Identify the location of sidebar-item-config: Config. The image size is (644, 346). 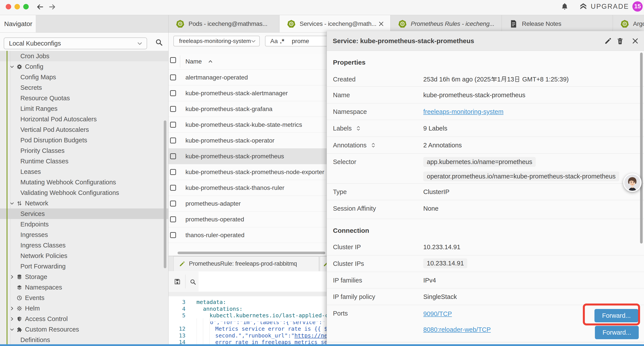
(84, 66).